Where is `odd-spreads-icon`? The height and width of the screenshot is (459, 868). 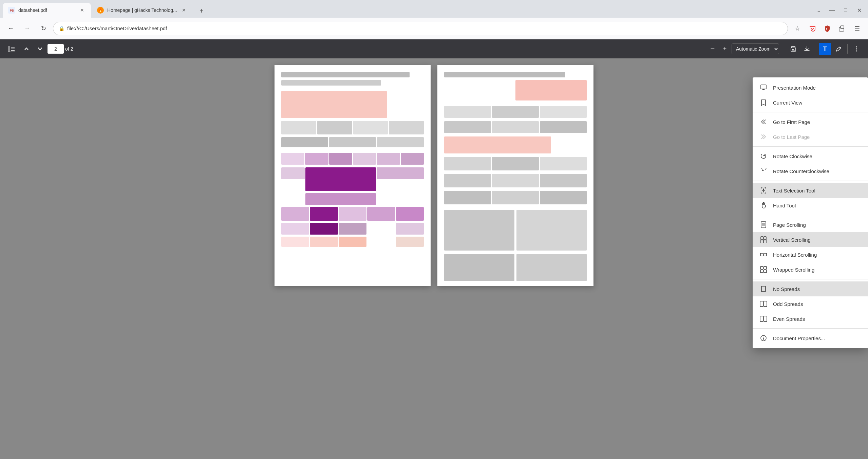
odd-spreads-icon is located at coordinates (763, 304).